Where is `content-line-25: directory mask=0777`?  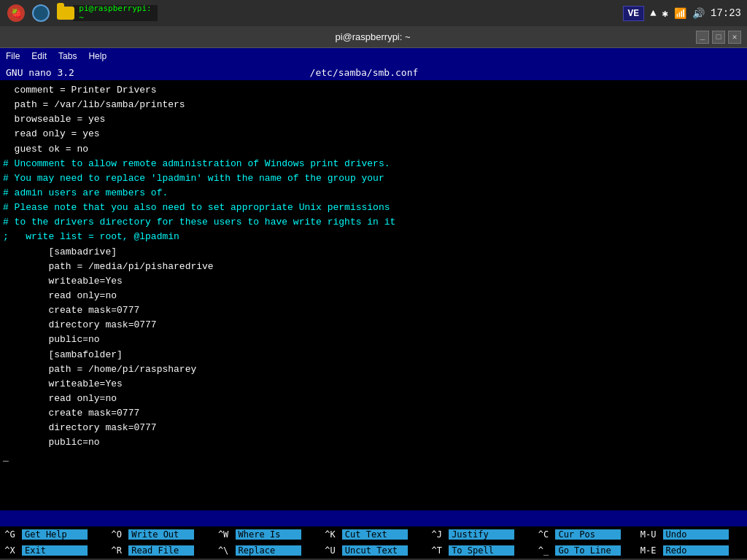
content-line-25: directory mask=0777 is located at coordinates (374, 428).